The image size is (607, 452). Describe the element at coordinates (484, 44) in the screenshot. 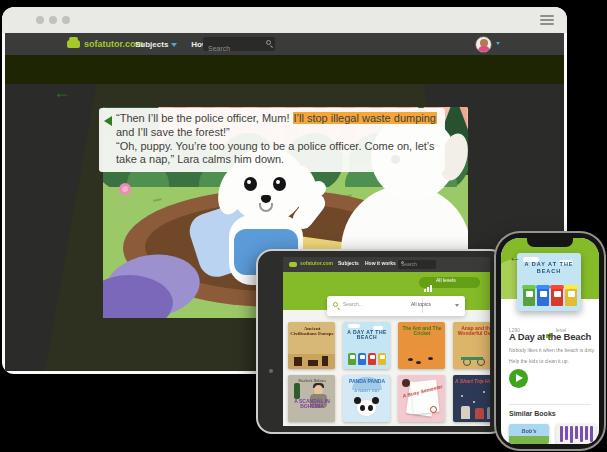

I see `avatar` at that location.